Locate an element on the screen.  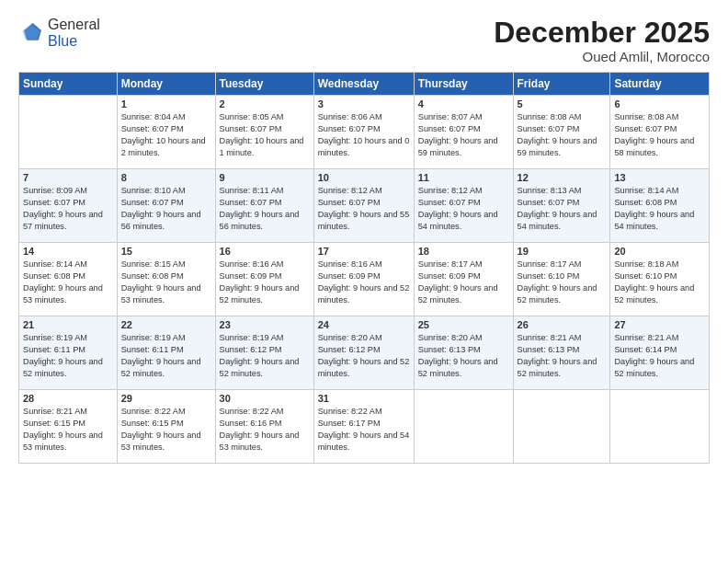
day-info: Sunrise: 8:17 AMSunset: 6:10 PMDaylight:… is located at coordinates (563, 282).